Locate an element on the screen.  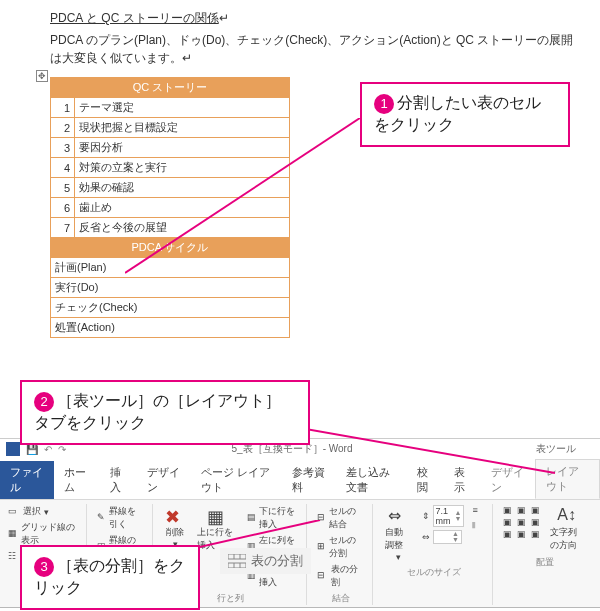
btn-select: ▭選択 ▾ is located at coordinates (43, 512).